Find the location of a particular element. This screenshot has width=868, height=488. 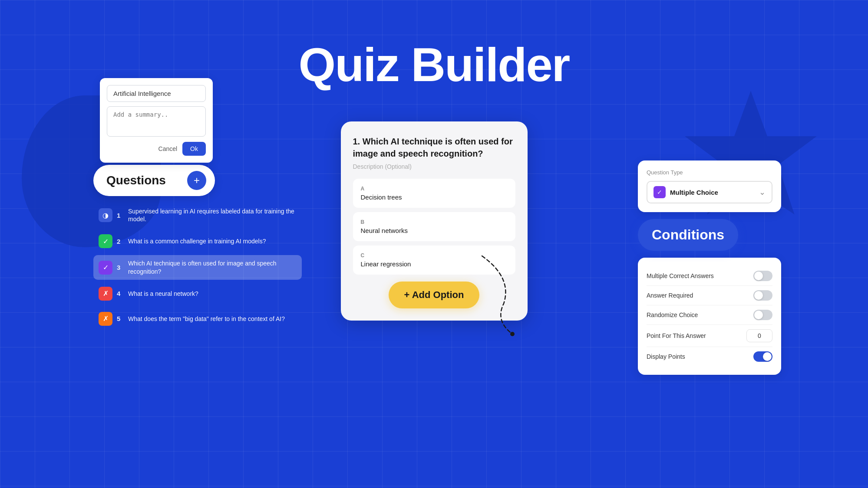

multiple-correct-toggle is located at coordinates (763, 276).